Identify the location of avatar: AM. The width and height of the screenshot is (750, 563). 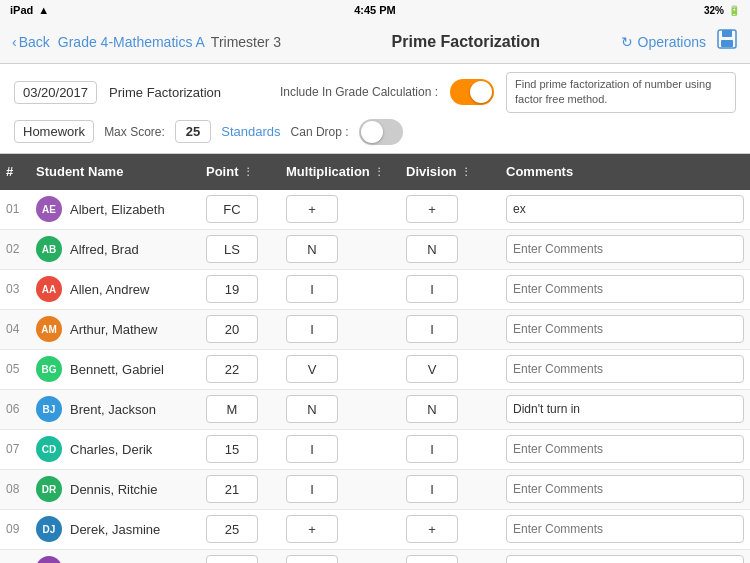
(49, 329).